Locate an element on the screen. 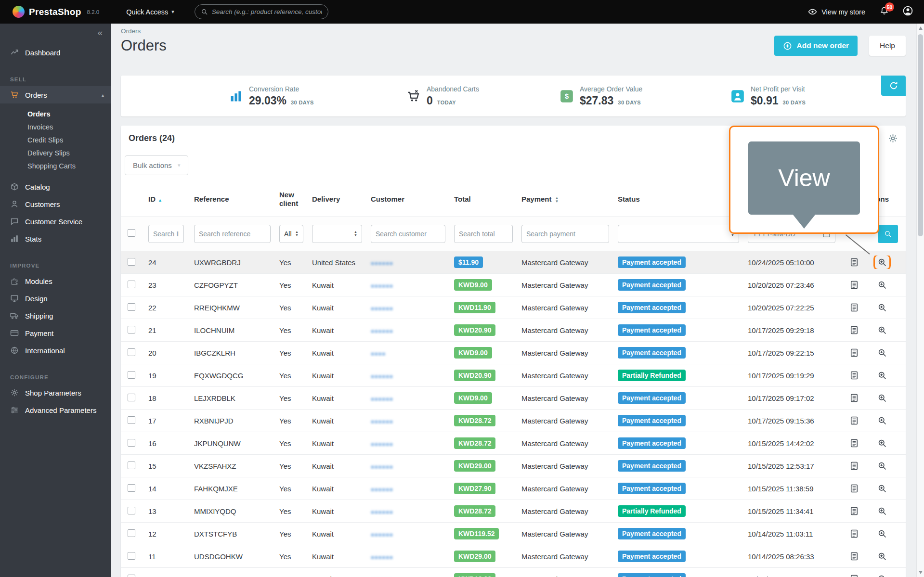 Image resolution: width=924 pixels, height=577 pixels. bulk-actions-button: Bulk actions is located at coordinates (156, 166).